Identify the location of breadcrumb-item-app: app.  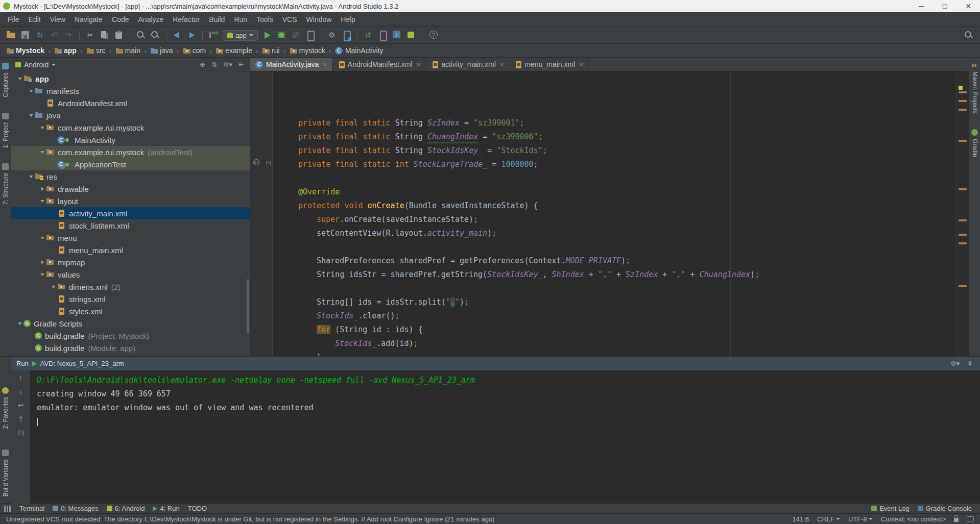
(65, 51).